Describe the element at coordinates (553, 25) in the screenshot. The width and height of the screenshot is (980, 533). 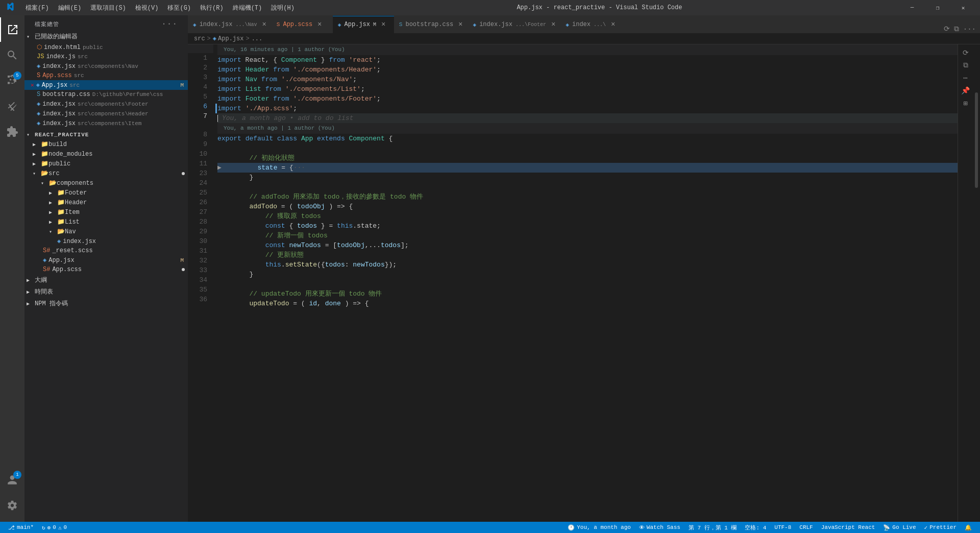
I see `tab-close-icon5: ×` at that location.